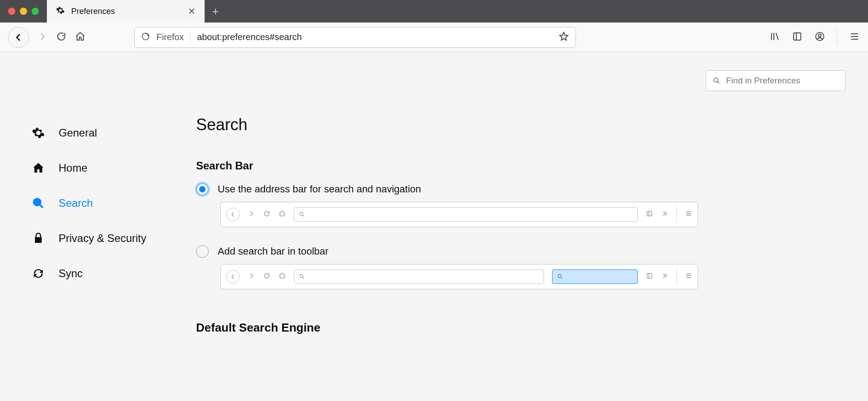 This screenshot has height=401, width=868. Describe the element at coordinates (93, 12) in the screenshot. I see `tab-title: Preferences` at that location.